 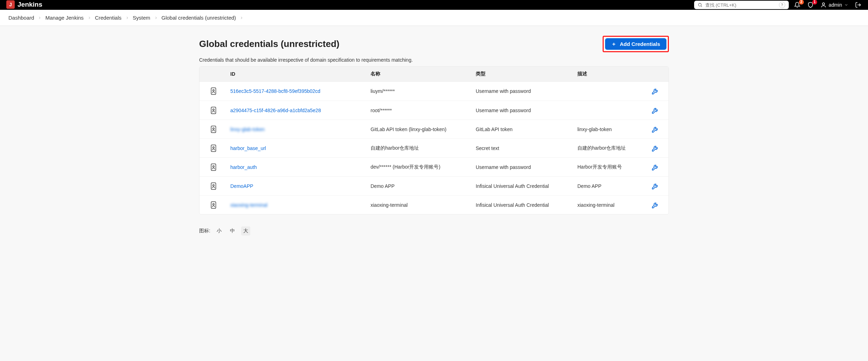 I want to click on credential-desc: Harbor开发专用账号, so click(x=610, y=167).